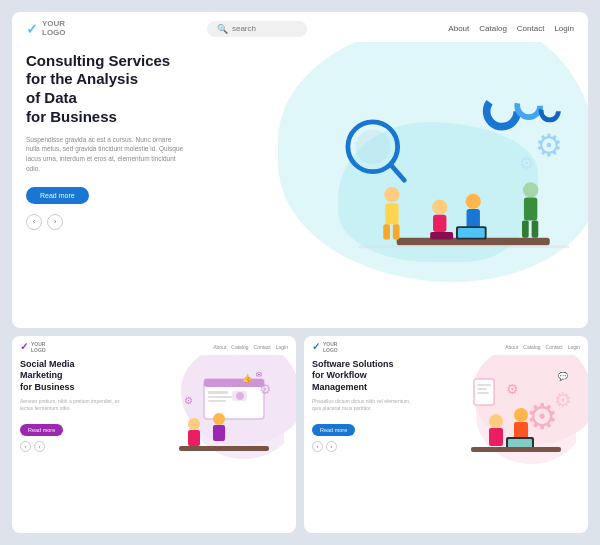 This screenshot has width=600, height=545. I want to click on social-nav-login: Login, so click(282, 347).